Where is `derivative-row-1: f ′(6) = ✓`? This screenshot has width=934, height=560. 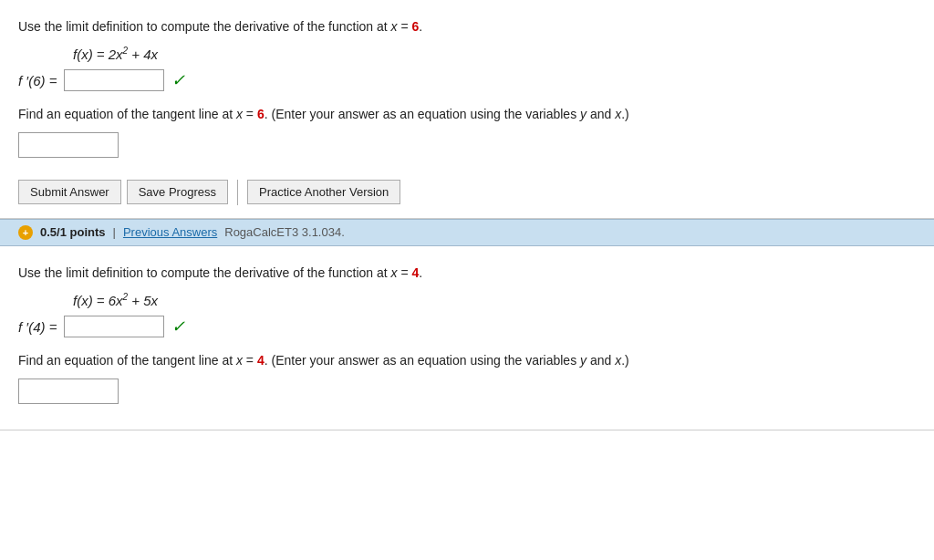 derivative-row-1: f ′(6) = ✓ is located at coordinates (467, 80).